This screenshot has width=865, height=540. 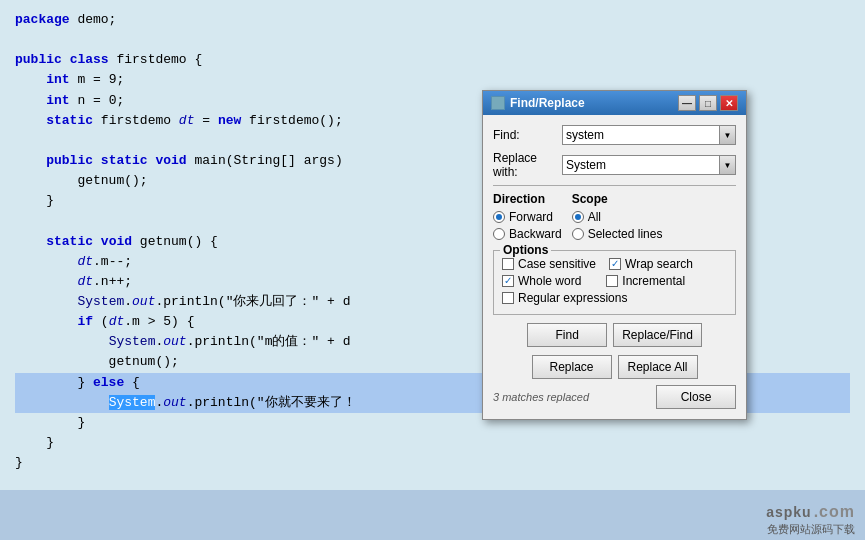 I want to click on replace-all-button: Replace All, so click(x=658, y=367).